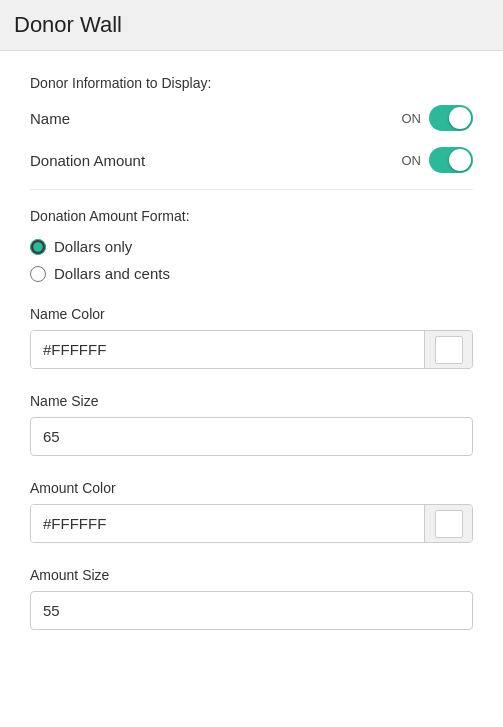 The image size is (503, 727). Describe the element at coordinates (252, 314) in the screenshot. I see `name-color-label: Name Color` at that location.